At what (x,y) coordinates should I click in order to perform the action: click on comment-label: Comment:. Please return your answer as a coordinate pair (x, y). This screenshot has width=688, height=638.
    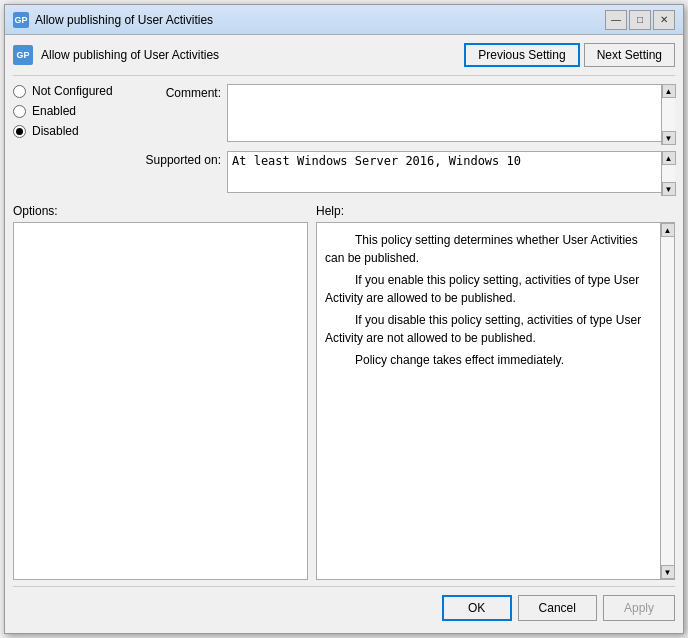
    Looking at the image, I should click on (181, 92).